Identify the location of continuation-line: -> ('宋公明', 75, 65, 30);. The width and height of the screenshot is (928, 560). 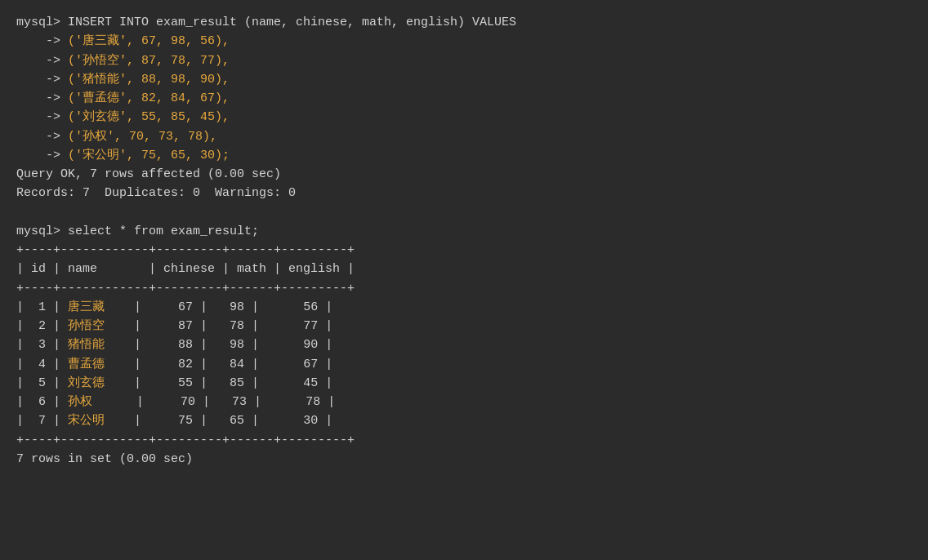
(464, 155).